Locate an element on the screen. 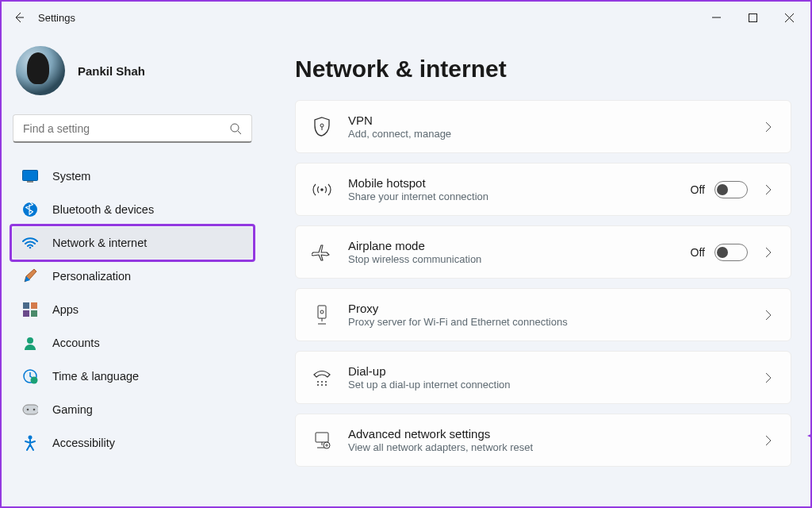 This screenshot has width=812, height=508. user-name: Pankil Shah is located at coordinates (111, 71).